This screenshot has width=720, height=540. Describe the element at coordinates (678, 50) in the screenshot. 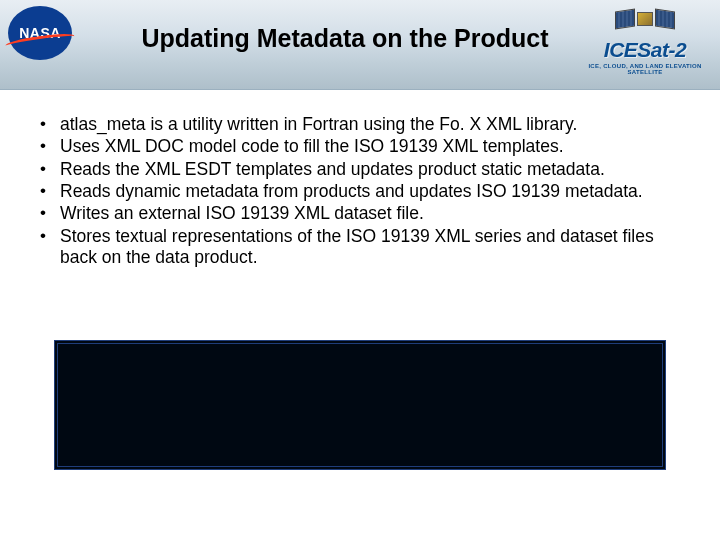

I see `icesat-suffix: -2` at that location.